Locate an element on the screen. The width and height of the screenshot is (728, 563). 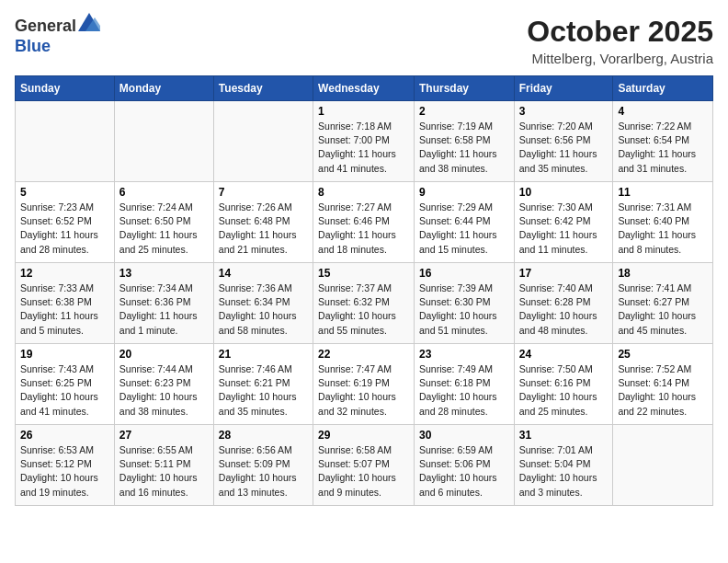
day-info: Sunrise: 7:37 AMSunset: 6:32 PMDaylight:… is located at coordinates (364, 309).